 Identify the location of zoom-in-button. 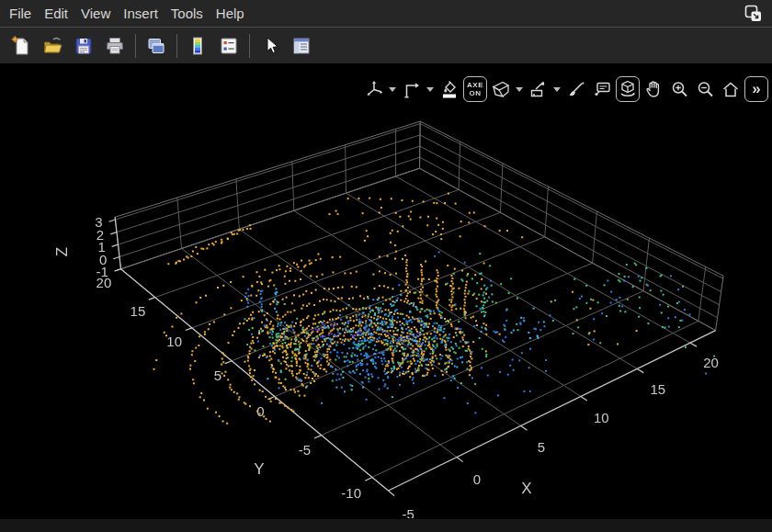
(679, 89).